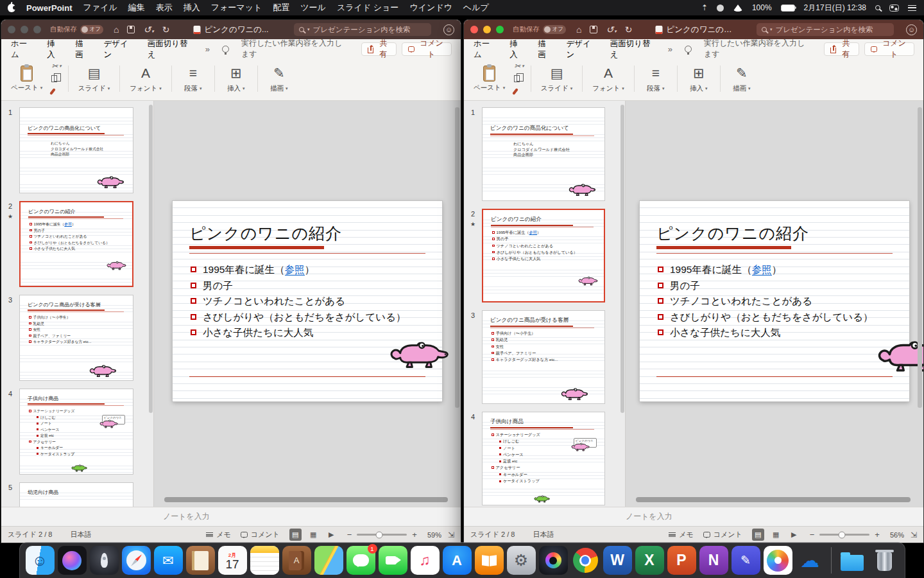  What do you see at coordinates (40, 560) in the screenshot?
I see `dock-finder-icon: ☺` at bounding box center [40, 560].